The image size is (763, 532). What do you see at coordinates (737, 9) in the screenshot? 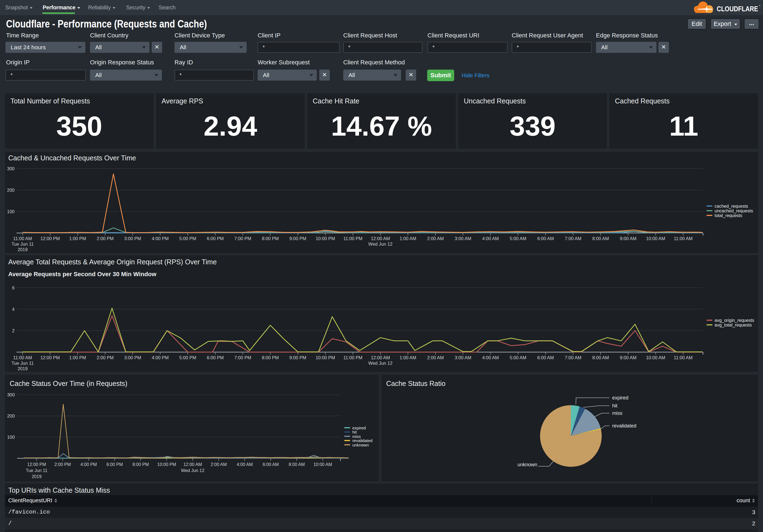
I see `svg-text: CLOUDFLARE` at bounding box center [737, 9].